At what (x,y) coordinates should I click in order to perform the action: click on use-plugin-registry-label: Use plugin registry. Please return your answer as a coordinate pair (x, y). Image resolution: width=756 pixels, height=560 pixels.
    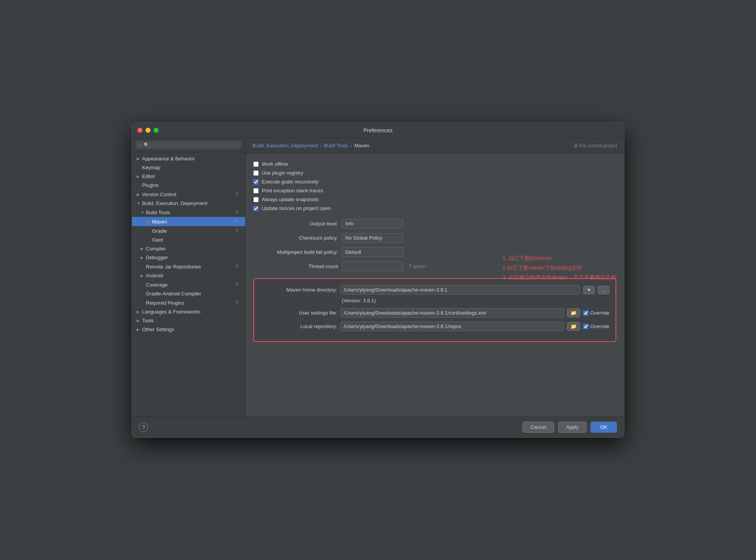
    Looking at the image, I should click on (283, 173).